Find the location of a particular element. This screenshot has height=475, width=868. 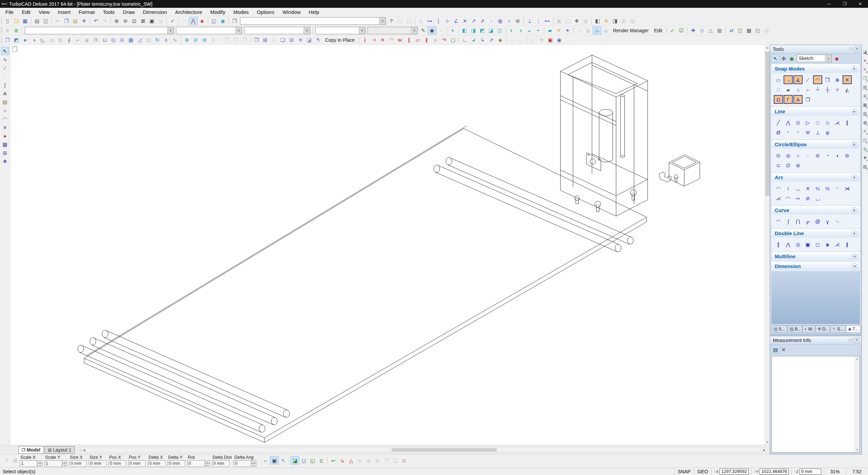

menu-file: File is located at coordinates (9, 12).